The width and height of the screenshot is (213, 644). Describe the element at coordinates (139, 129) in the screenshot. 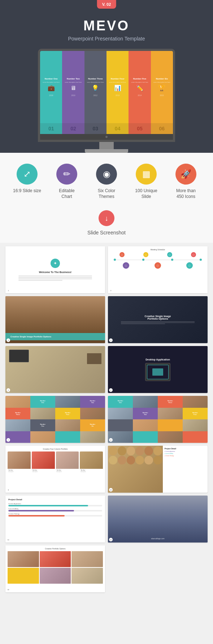

I see `num-5: 05` at that location.